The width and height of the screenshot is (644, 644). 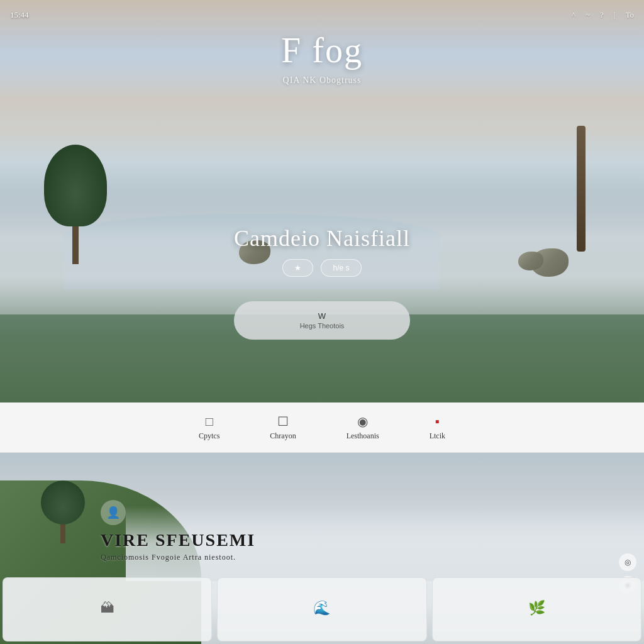 What do you see at coordinates (322, 268) in the screenshot?
I see `hero-action-buttons: ★ h/e s` at bounding box center [322, 268].